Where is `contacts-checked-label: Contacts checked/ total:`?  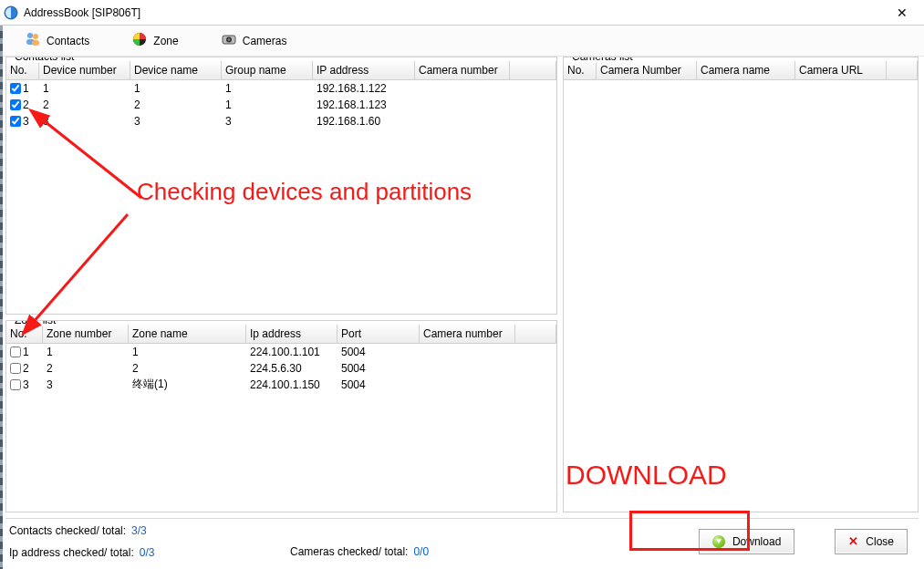 contacts-checked-label: Contacts checked/ total: is located at coordinates (67, 531).